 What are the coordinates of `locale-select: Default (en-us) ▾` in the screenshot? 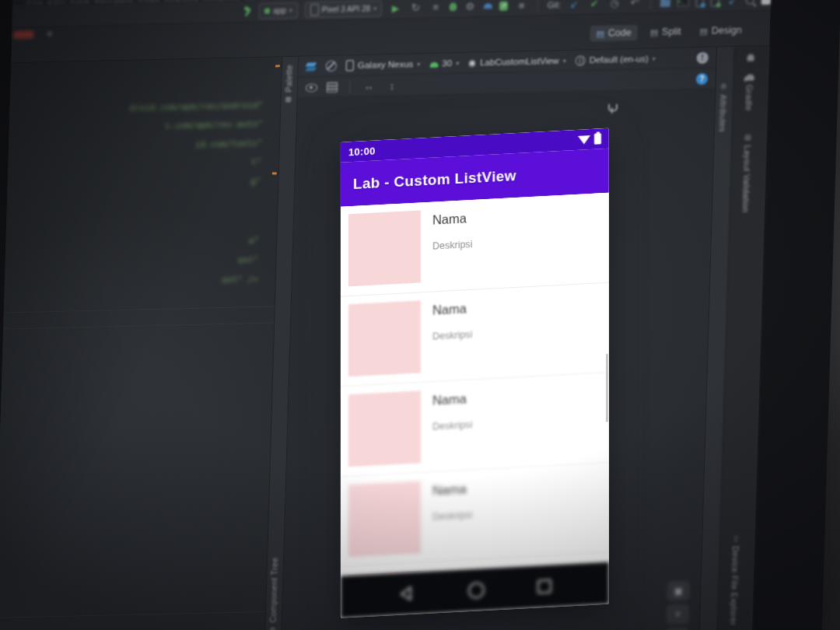 It's located at (614, 59).